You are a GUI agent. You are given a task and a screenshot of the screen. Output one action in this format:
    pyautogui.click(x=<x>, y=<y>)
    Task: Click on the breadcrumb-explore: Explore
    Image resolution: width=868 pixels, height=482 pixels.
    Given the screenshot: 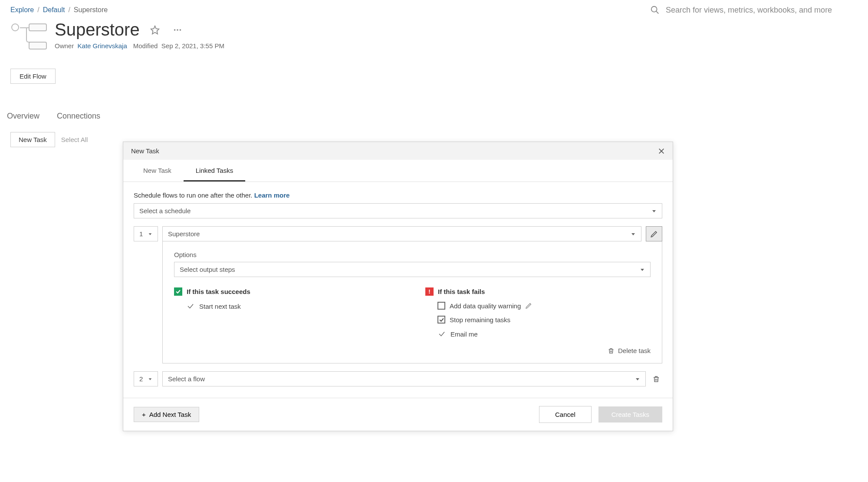 What is the action you would take?
    pyautogui.click(x=22, y=10)
    